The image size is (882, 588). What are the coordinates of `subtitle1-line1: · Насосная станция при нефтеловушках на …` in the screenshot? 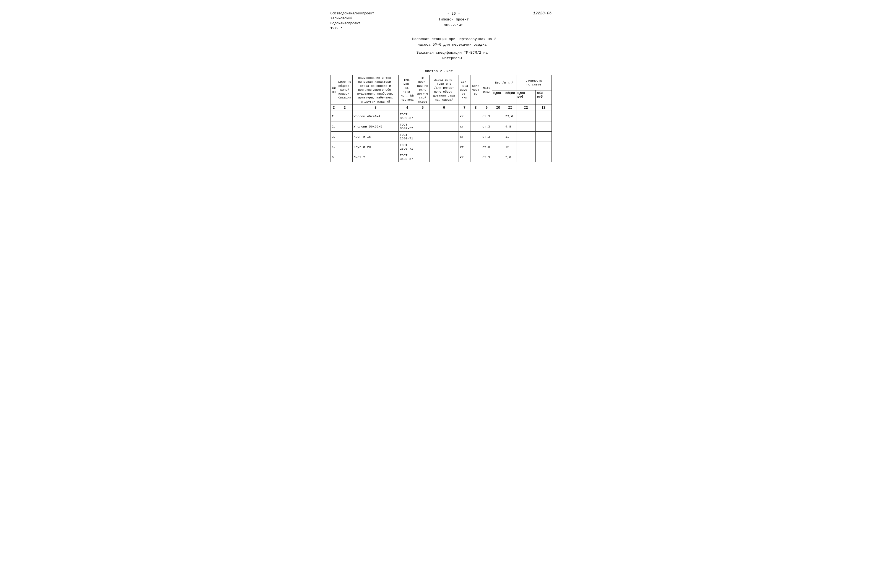 It's located at (452, 39).